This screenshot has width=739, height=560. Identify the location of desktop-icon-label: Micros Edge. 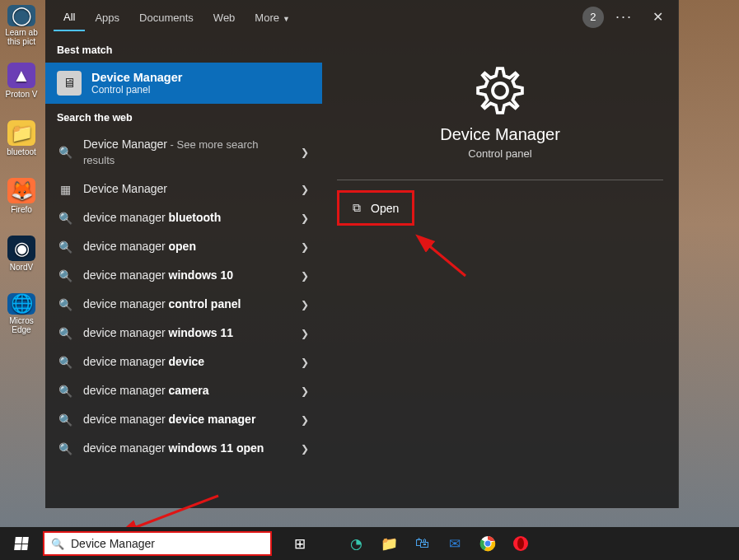
(21, 325).